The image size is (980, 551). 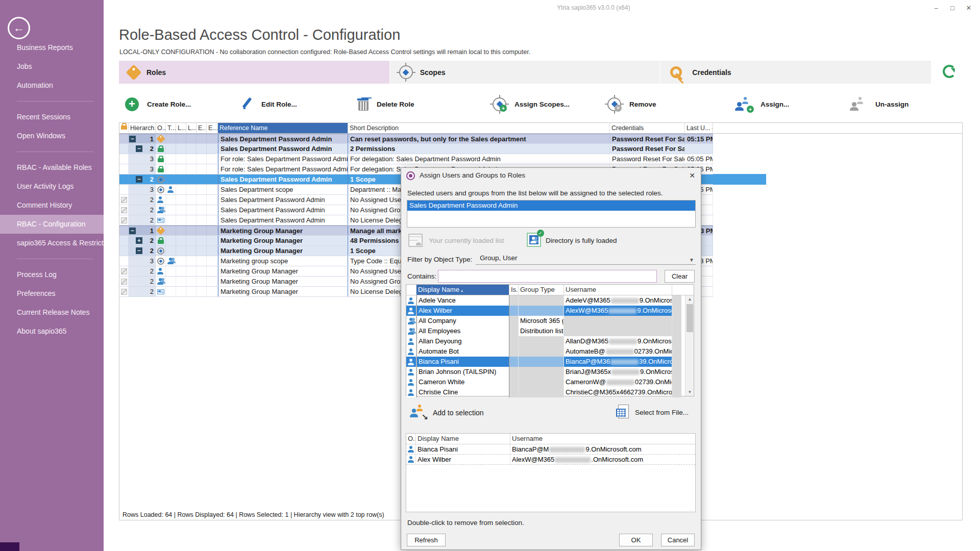 What do you see at coordinates (550, 341) in the screenshot?
I see `user-row: Allan DeyoungAllanD@M3659.OnMicrosoft.c` at bounding box center [550, 341].